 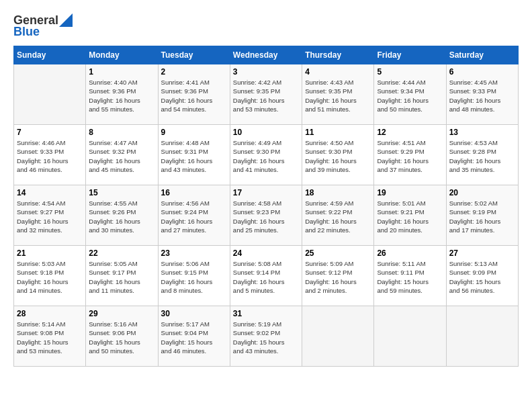 What do you see at coordinates (482, 277) in the screenshot?
I see `day-info: Sunrise: 5:13 AM Sunset: 9:09 PM Dayligh…` at bounding box center [482, 277].